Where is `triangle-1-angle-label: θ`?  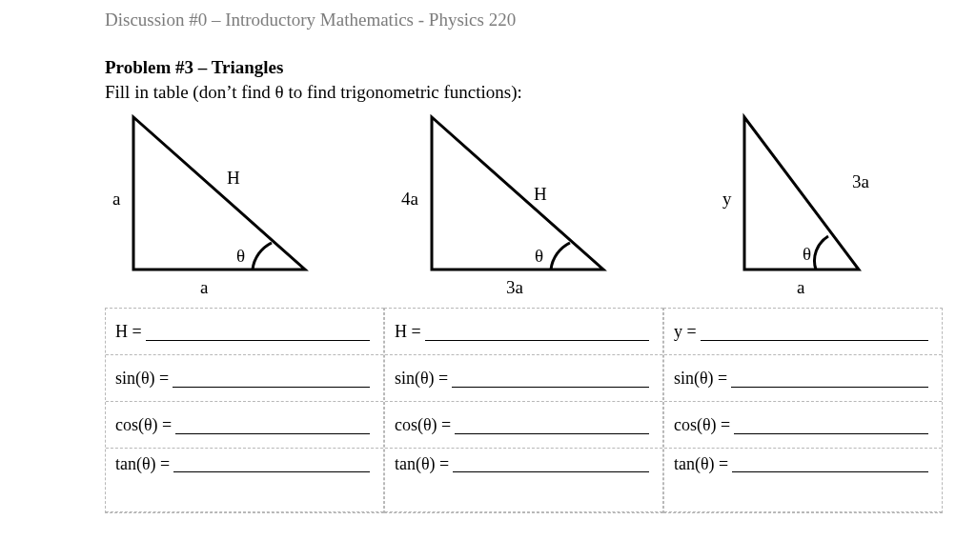
triangle-1-angle-label: θ is located at coordinates (240, 256).